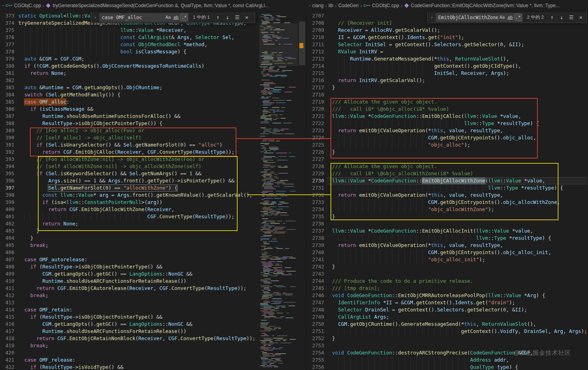 Image resolution: width=588 pixels, height=370 pixels. I want to click on line-number: 385, so click(7, 102).